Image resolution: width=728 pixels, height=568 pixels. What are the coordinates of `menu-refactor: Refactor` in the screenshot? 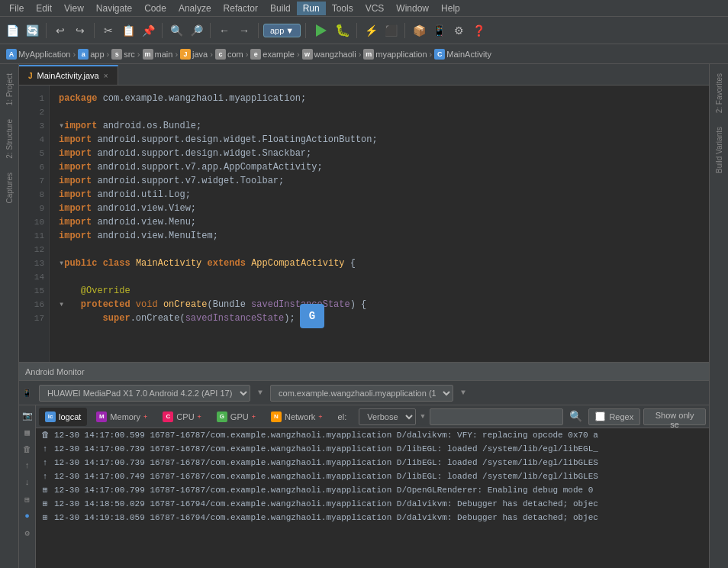 It's located at (241, 8).